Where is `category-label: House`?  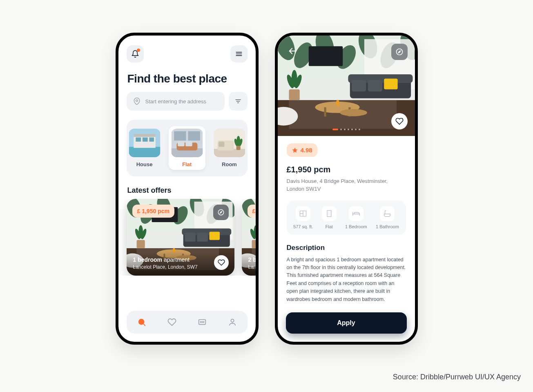 category-label: House is located at coordinates (145, 164).